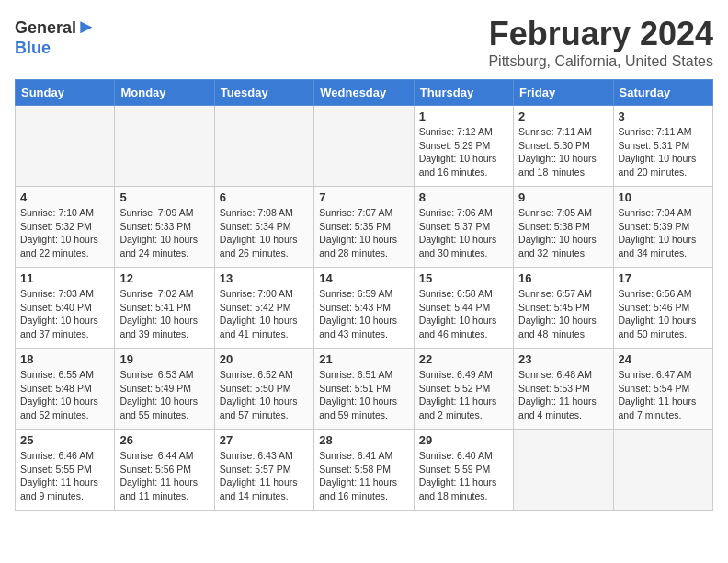 The image size is (728, 563). I want to click on calendar-week-1: 1Sunrise: 7:12 AMSunset: 5:29 PMDaylight…, so click(364, 146).